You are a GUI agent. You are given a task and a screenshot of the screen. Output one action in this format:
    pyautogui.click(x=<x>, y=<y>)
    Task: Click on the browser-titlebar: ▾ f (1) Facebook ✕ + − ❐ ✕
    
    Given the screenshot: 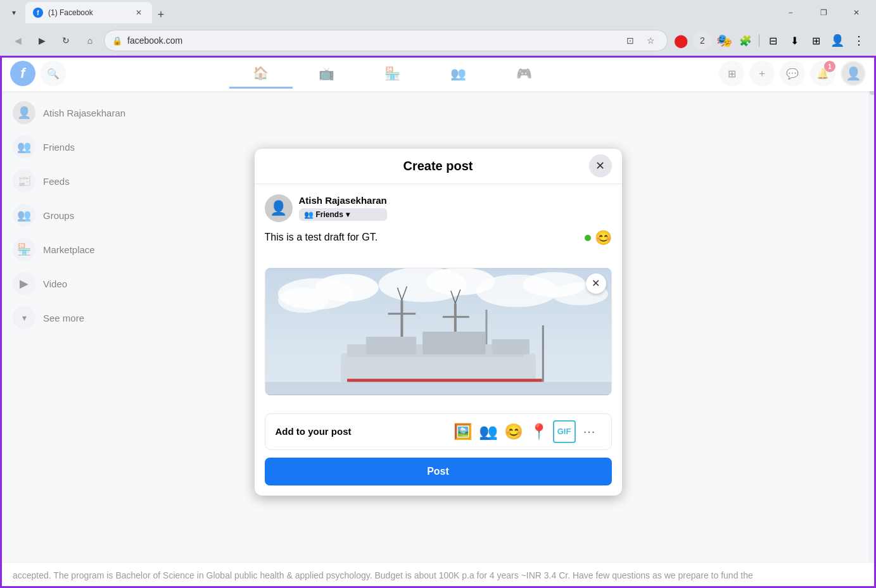 What is the action you would take?
    pyautogui.click(x=438, y=13)
    